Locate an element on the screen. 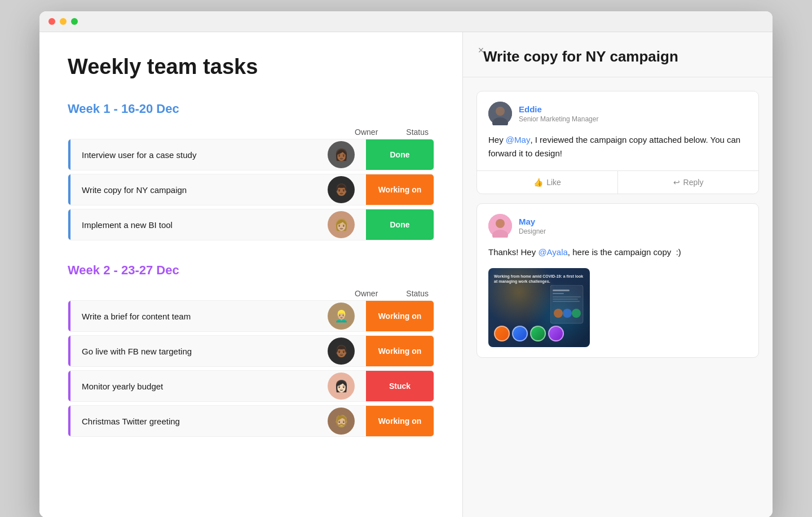  dot-yellow is located at coordinates (63, 21).